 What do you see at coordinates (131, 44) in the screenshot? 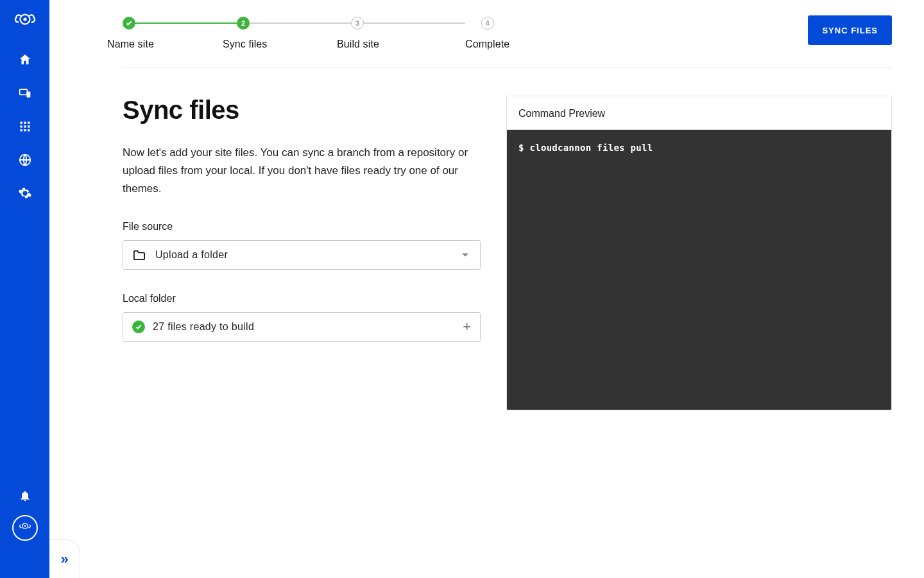
I see `step-label: Name site` at bounding box center [131, 44].